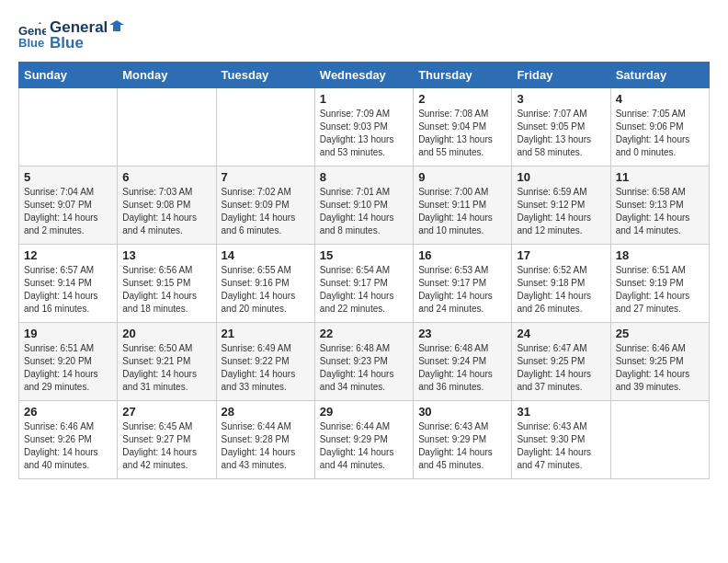 The width and height of the screenshot is (728, 563). What do you see at coordinates (561, 133) in the screenshot?
I see `day-info: Sunrise: 7:07 AM Sunset: 9:05 PM Dayligh…` at bounding box center [561, 133].